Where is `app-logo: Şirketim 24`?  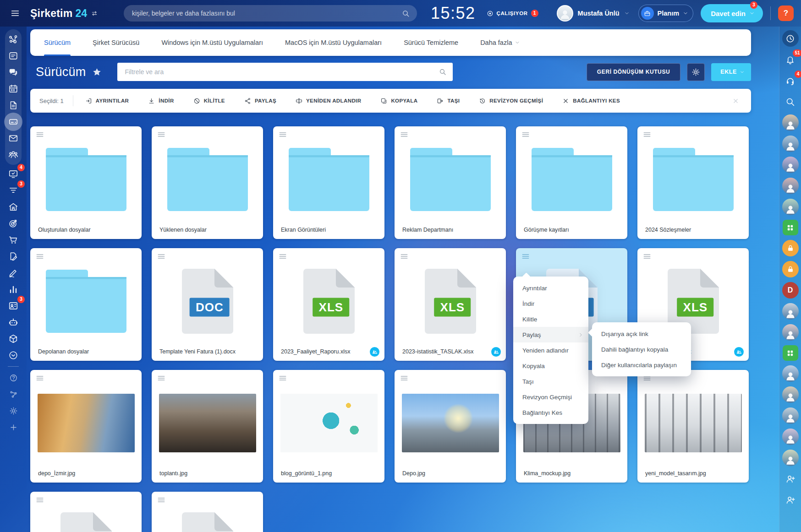
app-logo: Şirketim 24 is located at coordinates (64, 14).